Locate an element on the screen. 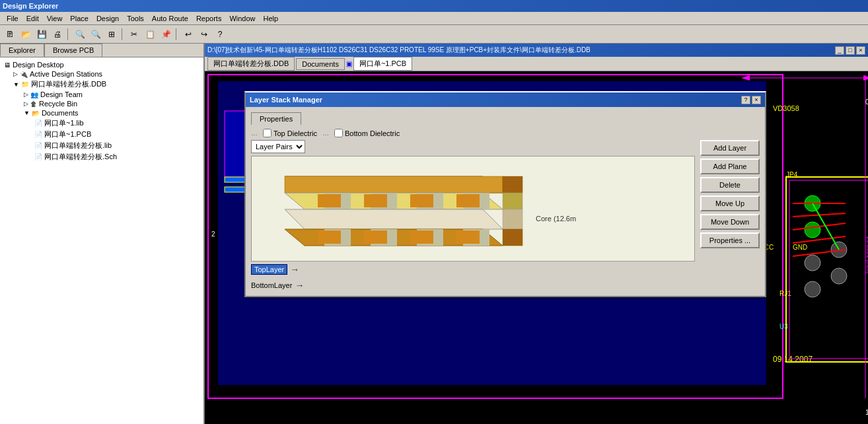 Image resolution: width=868 pixels, height=424 pixels. add-layer-btn: Add Layer is located at coordinates (730, 148).